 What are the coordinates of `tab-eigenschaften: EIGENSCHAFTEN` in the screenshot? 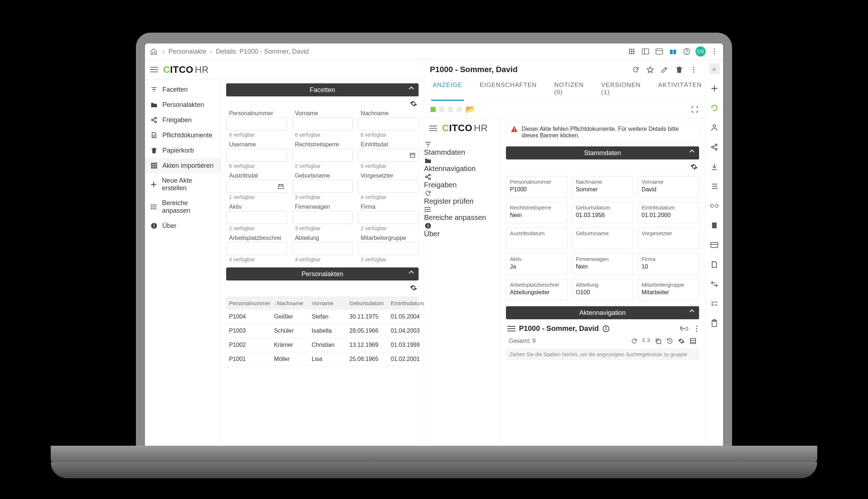 It's located at (508, 89).